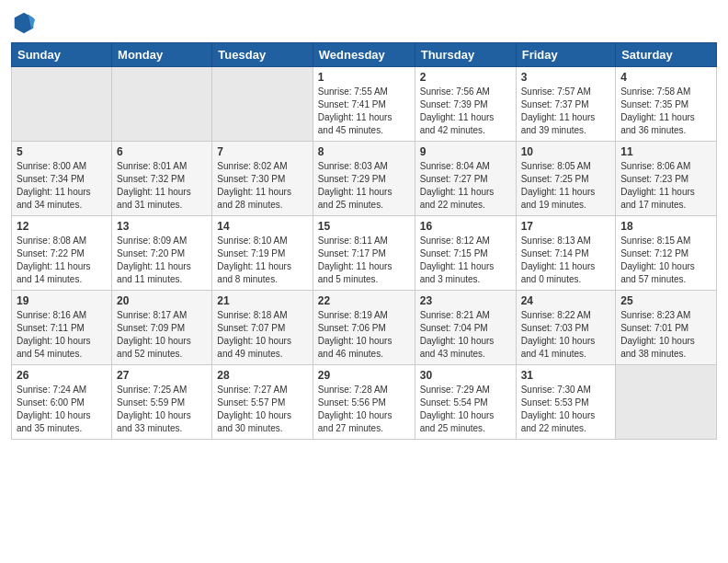  Describe the element at coordinates (465, 55) in the screenshot. I see `weekday-header-thursday: Thursday` at that location.